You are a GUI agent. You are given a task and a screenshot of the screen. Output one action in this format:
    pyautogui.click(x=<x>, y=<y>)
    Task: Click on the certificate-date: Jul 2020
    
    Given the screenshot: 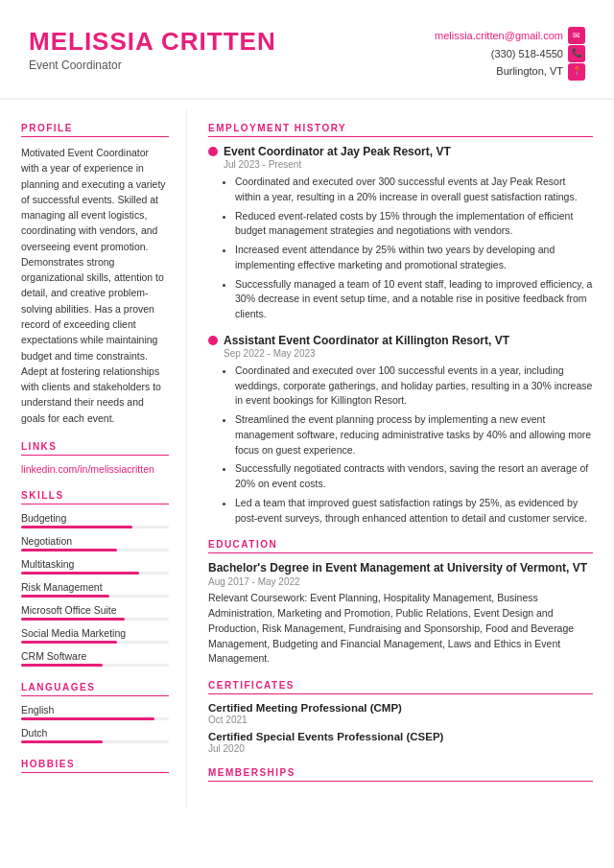 What is the action you would take?
    pyautogui.click(x=401, y=748)
    